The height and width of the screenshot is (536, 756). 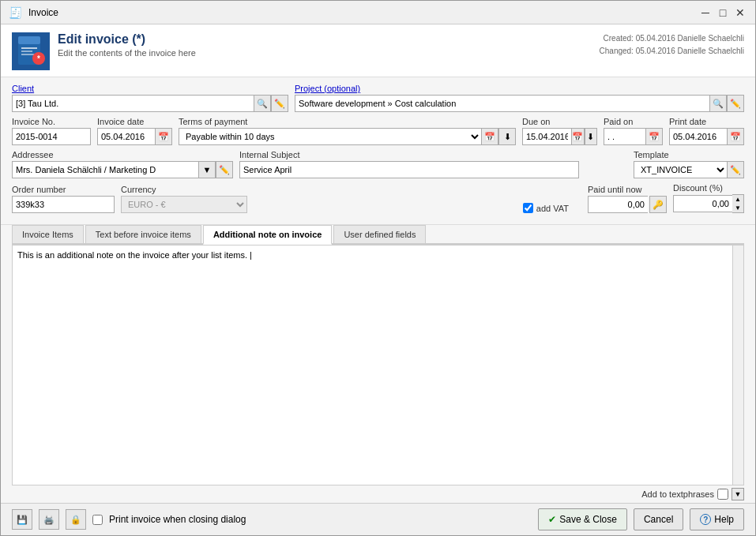 I want to click on paid-until-now-btn: 🔑, so click(x=658, y=204).